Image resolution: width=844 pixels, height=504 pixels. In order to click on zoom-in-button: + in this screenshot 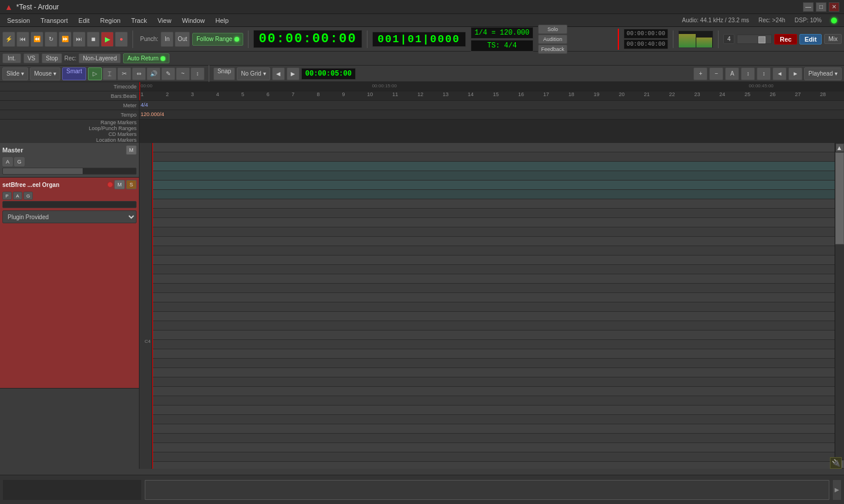, I will do `click(700, 74)`.